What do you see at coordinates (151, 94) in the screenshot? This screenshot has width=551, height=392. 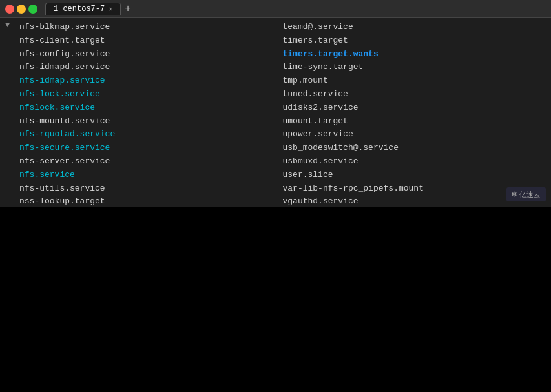 I see `list-item: nfs-lock.service` at bounding box center [151, 94].